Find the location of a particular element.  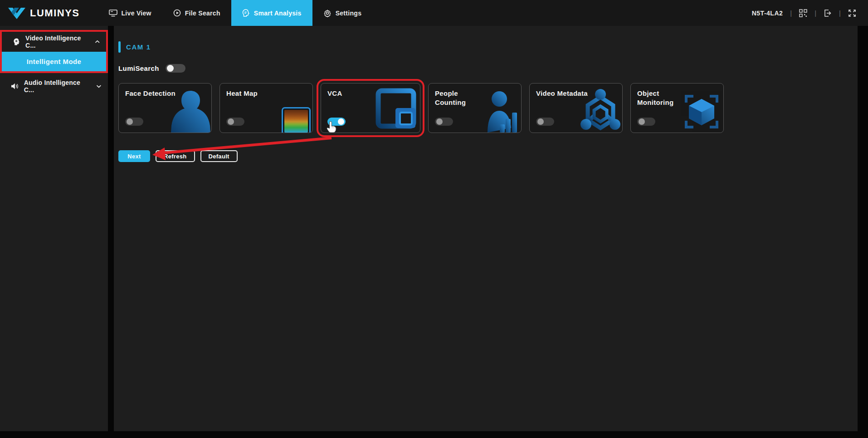

device-id: N5T-4LA2 is located at coordinates (767, 13).